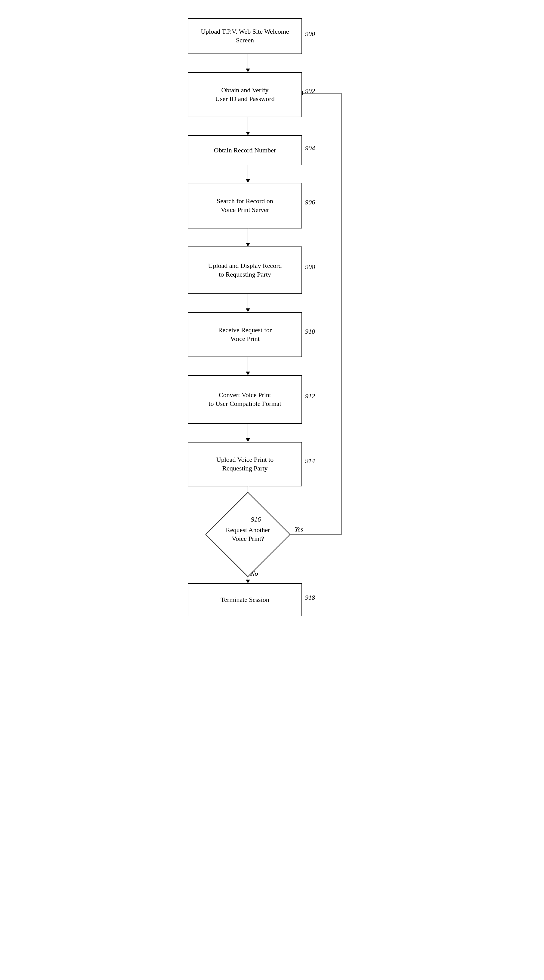 Image resolution: width=544 pixels, height=980 pixels. Describe the element at coordinates (245, 399) in the screenshot. I see `node-912-label: Convert Voice Printto User Compatible Fo…` at that location.